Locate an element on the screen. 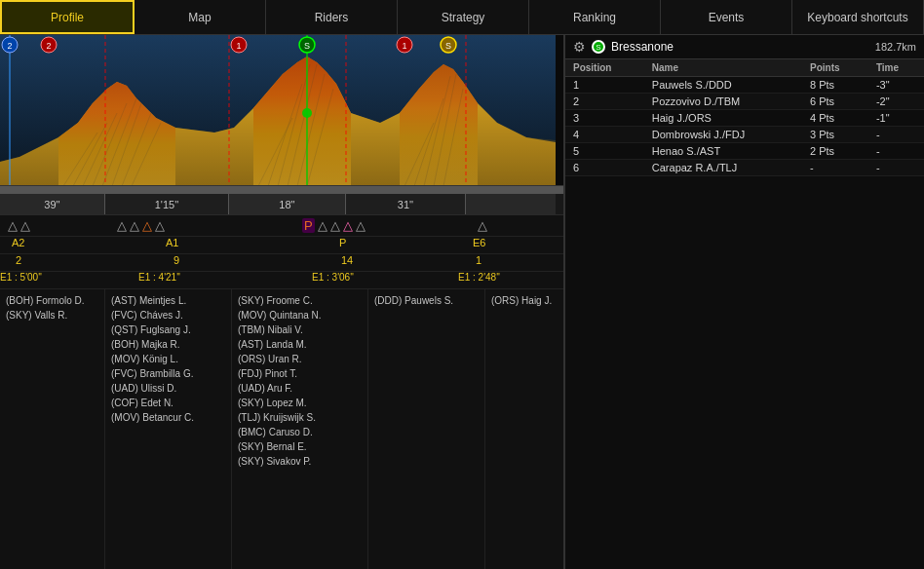 The width and height of the screenshot is (924, 569). rider-entry: (SKY) Froome C. is located at coordinates (300, 300).